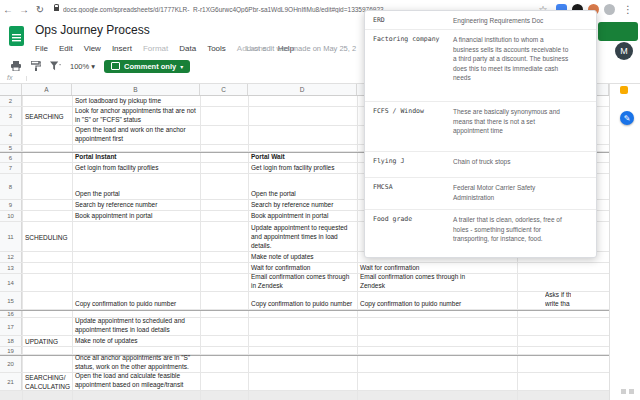 This screenshot has height=400, width=640. Describe the element at coordinates (299, 236) in the screenshot. I see `cell-d11: Update appointment to requested and appo…` at that location.